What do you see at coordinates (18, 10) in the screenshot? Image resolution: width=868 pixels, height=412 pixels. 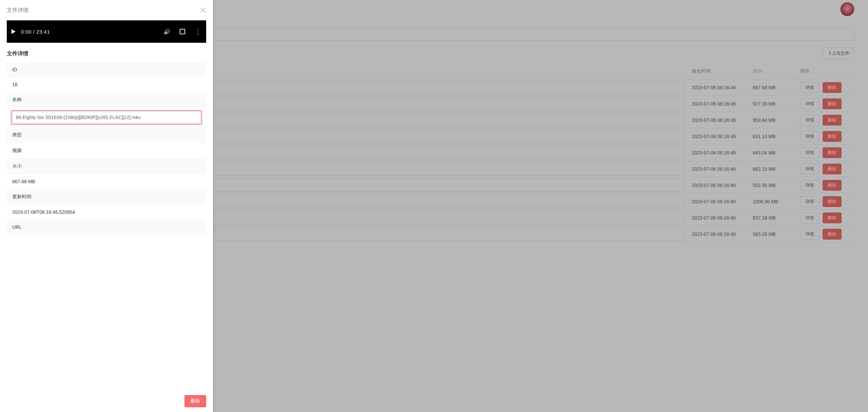 I see `drawer-title: 文件详情` at bounding box center [18, 10].